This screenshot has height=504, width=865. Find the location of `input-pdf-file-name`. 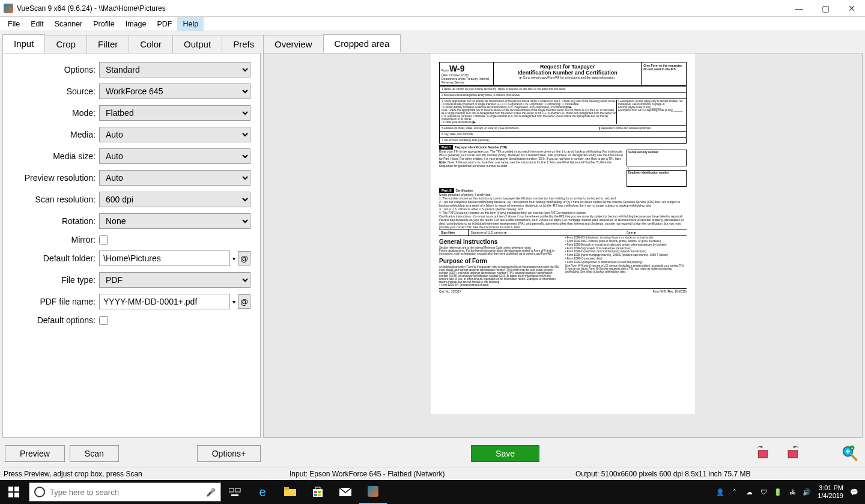

input-pdf-file-name is located at coordinates (165, 302).